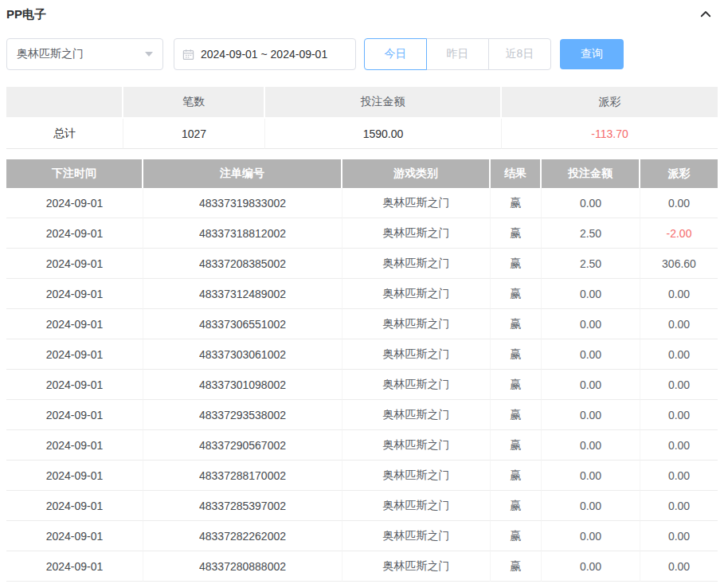 Image resolution: width=724 pixels, height=588 pixels. What do you see at coordinates (679, 174) in the screenshot?
I see `header-payout: 派彩` at bounding box center [679, 174].